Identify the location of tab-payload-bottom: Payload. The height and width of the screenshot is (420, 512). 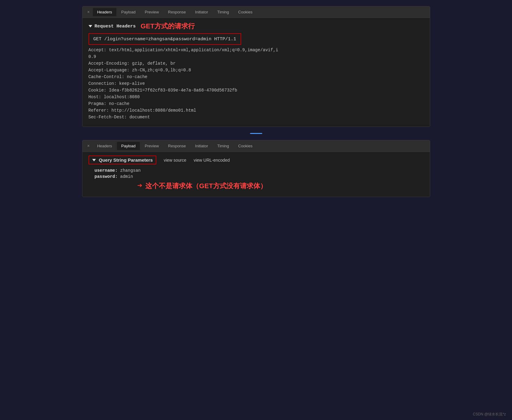
(128, 146).